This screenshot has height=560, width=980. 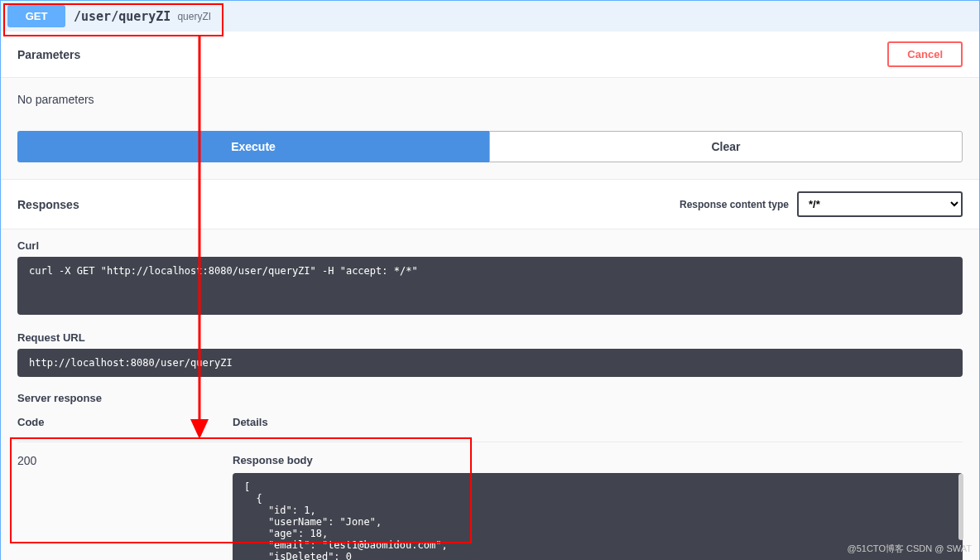 I want to click on execute-button: Execute, so click(x=253, y=147).